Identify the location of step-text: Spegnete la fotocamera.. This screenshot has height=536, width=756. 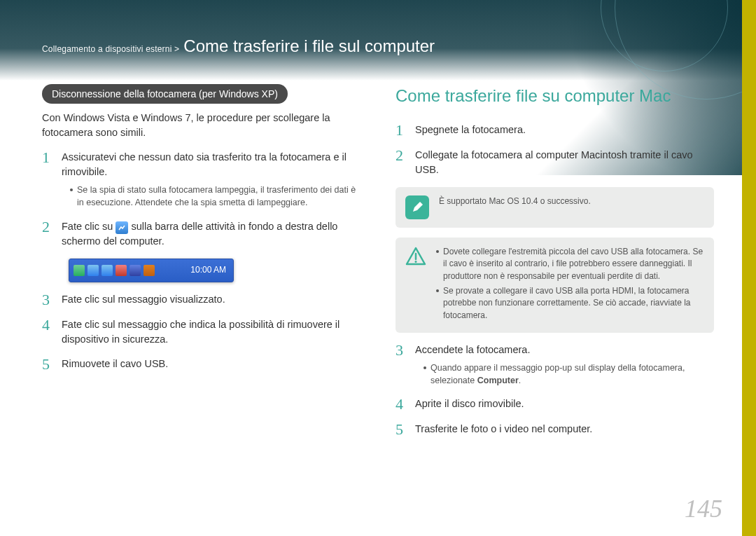
(564, 130).